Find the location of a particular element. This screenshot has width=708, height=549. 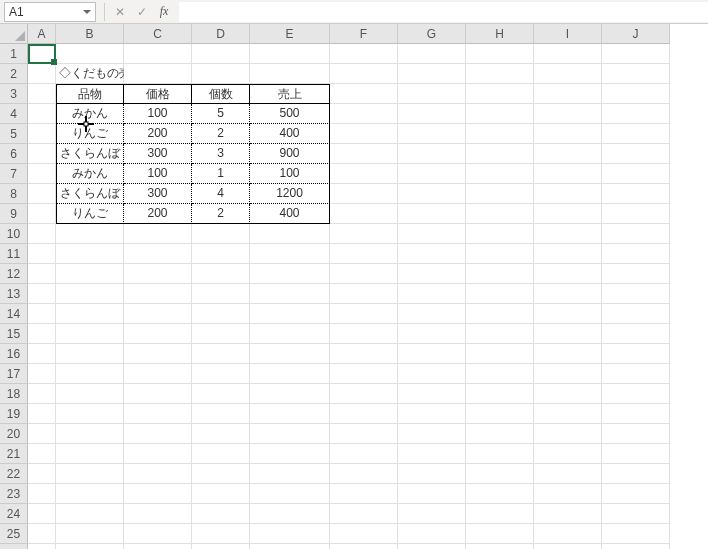

column-header: G is located at coordinates (432, 34).